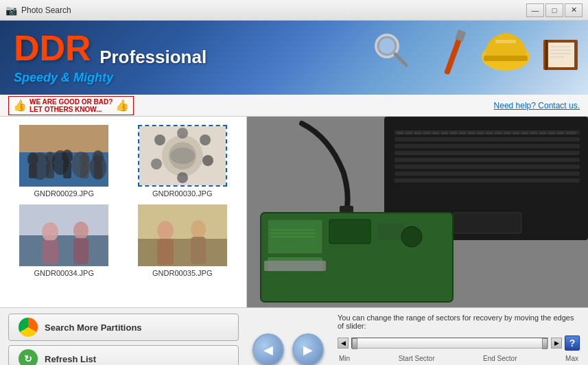  I want to click on slider-thumb-left, so click(355, 344).